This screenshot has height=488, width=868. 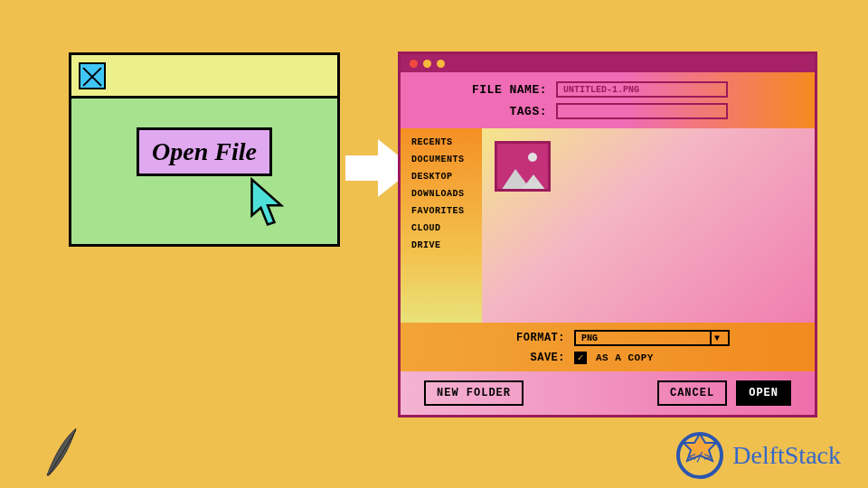 What do you see at coordinates (533, 157) in the screenshot?
I see `image-icon` at bounding box center [533, 157].